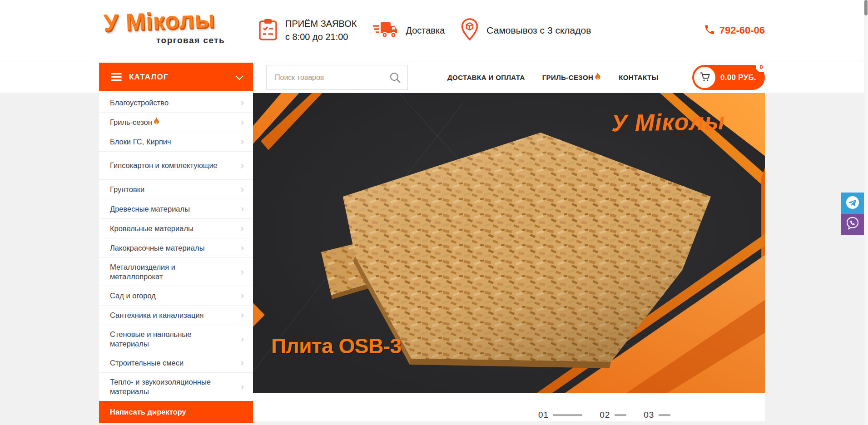  Describe the element at coordinates (408, 30) in the screenshot. I see `info-item-delivery: Доставка` at that location.